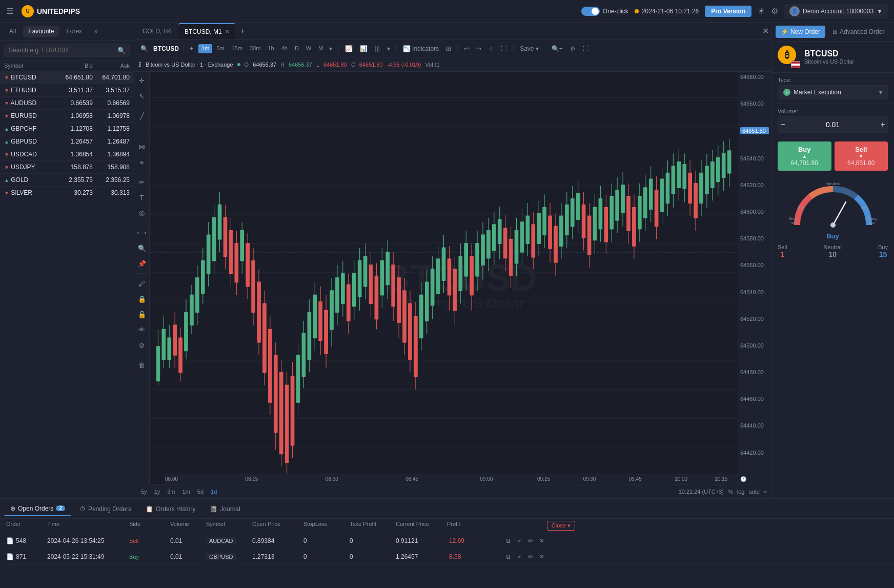 Image resolution: width=894 pixels, height=588 pixels. Describe the element at coordinates (142, 96) in the screenshot. I see `tool-cursor: ↖` at that location.